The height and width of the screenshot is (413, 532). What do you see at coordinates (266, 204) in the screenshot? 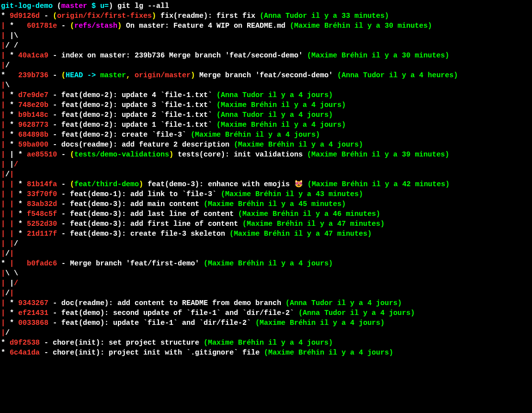
I see `git-log-line: | | * 83ab32d - feat(demo-3): add main c…` at bounding box center [266, 204].